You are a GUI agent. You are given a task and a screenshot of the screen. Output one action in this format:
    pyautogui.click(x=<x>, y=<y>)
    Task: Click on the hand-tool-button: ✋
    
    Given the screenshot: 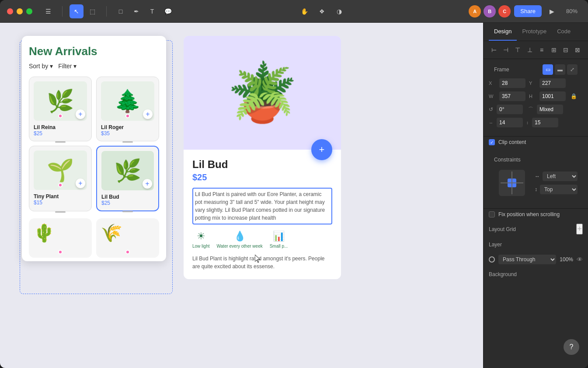 What is the action you would take?
    pyautogui.click(x=304, y=11)
    